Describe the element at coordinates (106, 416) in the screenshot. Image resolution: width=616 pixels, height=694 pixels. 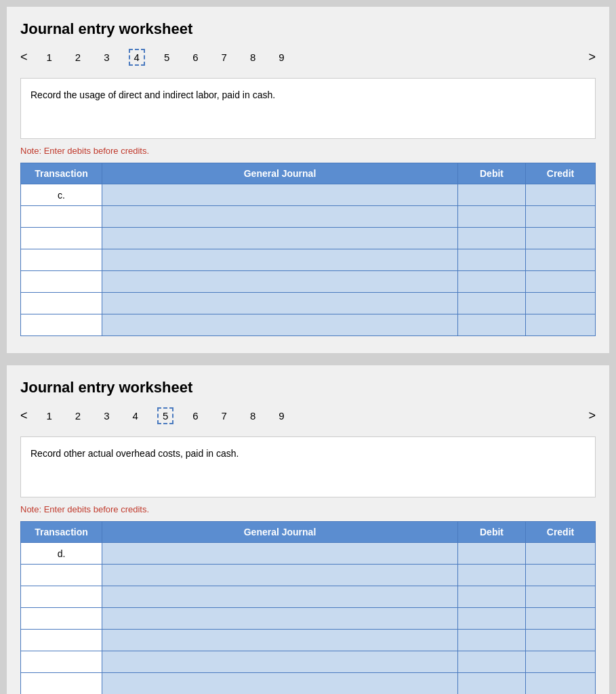
I see `worksheet-2-nav-3: 3` at that location.